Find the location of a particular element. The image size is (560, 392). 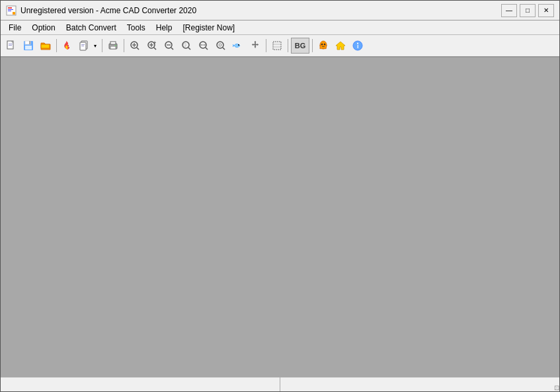

menu-item-register: [Register Now] is located at coordinates (209, 28).